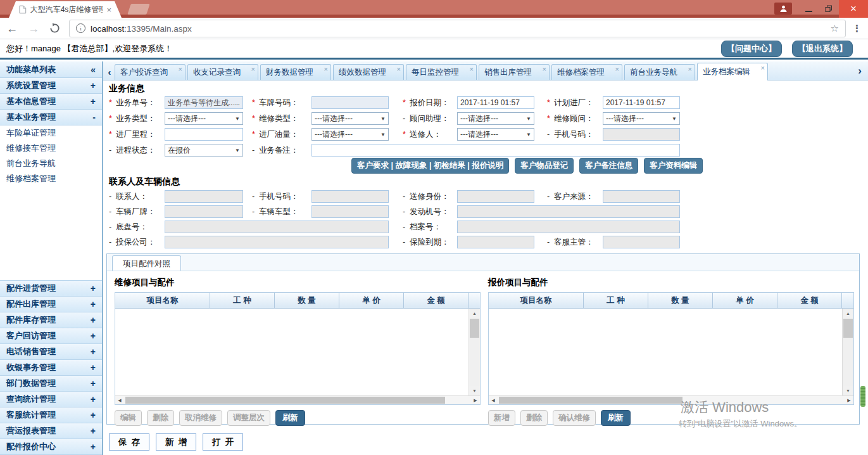 This screenshot has height=455, width=868. Describe the element at coordinates (431, 166) in the screenshot. I see `btn-customer-requirements: 客户要求 | 故障现象 | 初检结果 | 报价说明` at that location.